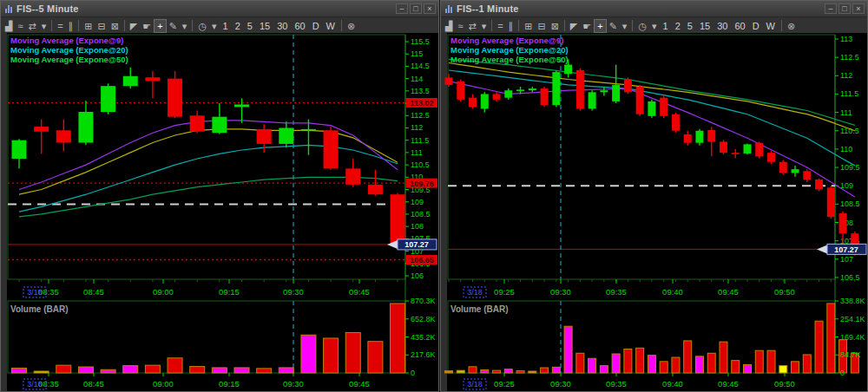  Describe the element at coordinates (850, 131) in the screenshot. I see `svg-text: 110.5` at that location.